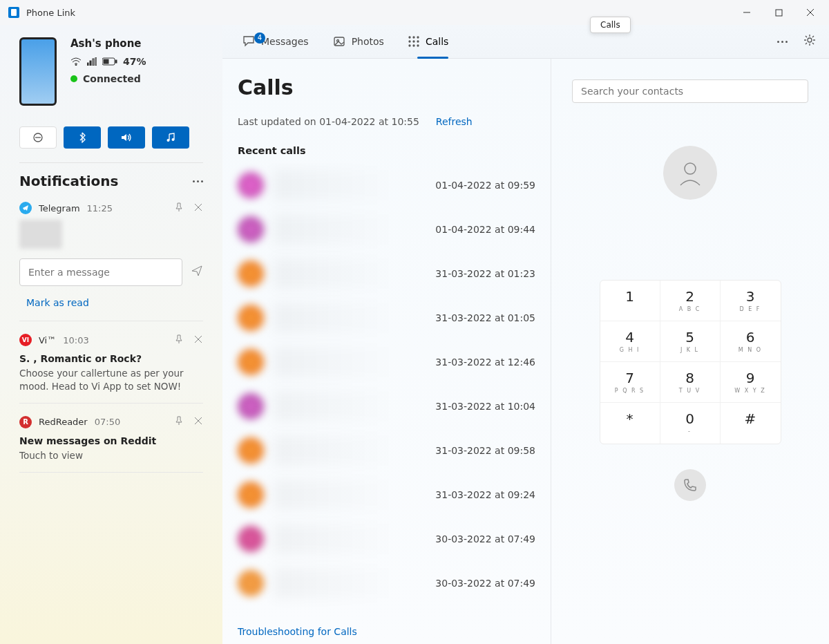  What do you see at coordinates (455, 122) in the screenshot?
I see `refresh-link: Refresh` at bounding box center [455, 122].